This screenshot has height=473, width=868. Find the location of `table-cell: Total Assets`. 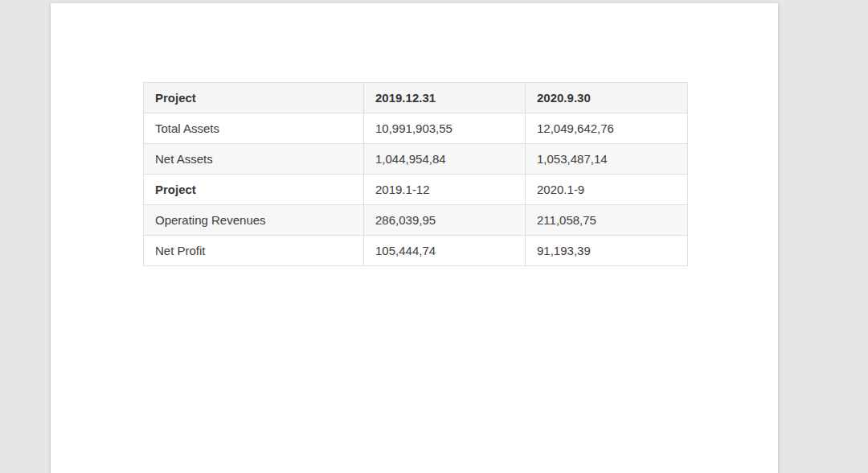

table-cell: Total Assets is located at coordinates (254, 129).